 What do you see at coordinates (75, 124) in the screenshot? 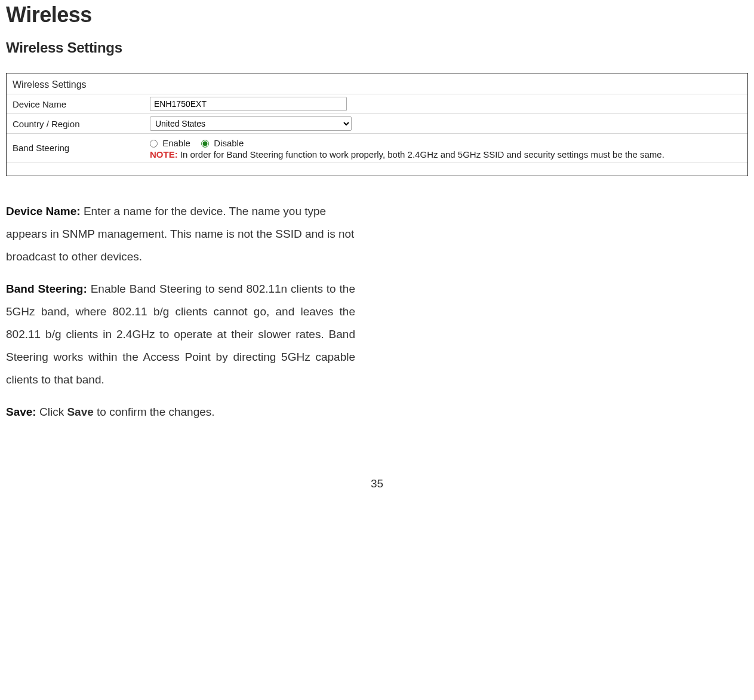
I see `country-label: Country / Region` at bounding box center [75, 124].